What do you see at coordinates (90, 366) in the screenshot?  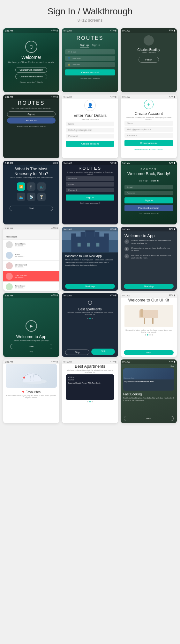 I see `apt-white-heading: Best Apartments` at bounding box center [90, 366].